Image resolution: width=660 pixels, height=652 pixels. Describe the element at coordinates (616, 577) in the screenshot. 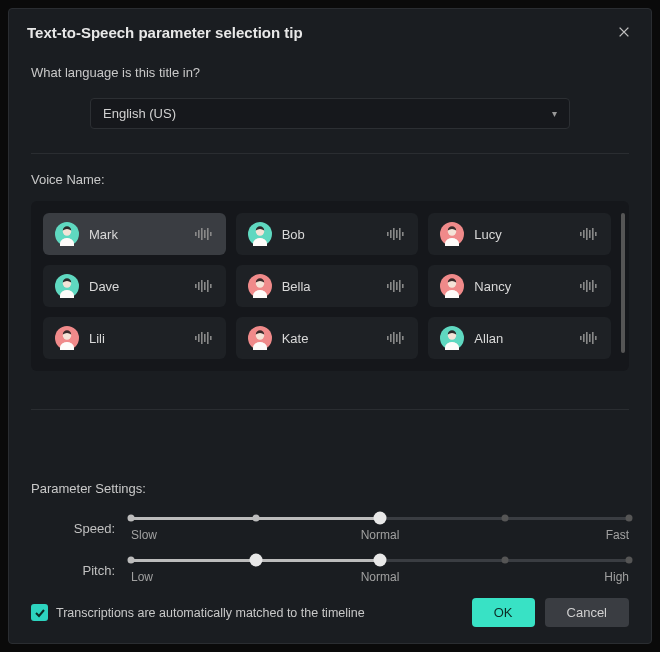

I see `pitch-high-label: High` at that location.